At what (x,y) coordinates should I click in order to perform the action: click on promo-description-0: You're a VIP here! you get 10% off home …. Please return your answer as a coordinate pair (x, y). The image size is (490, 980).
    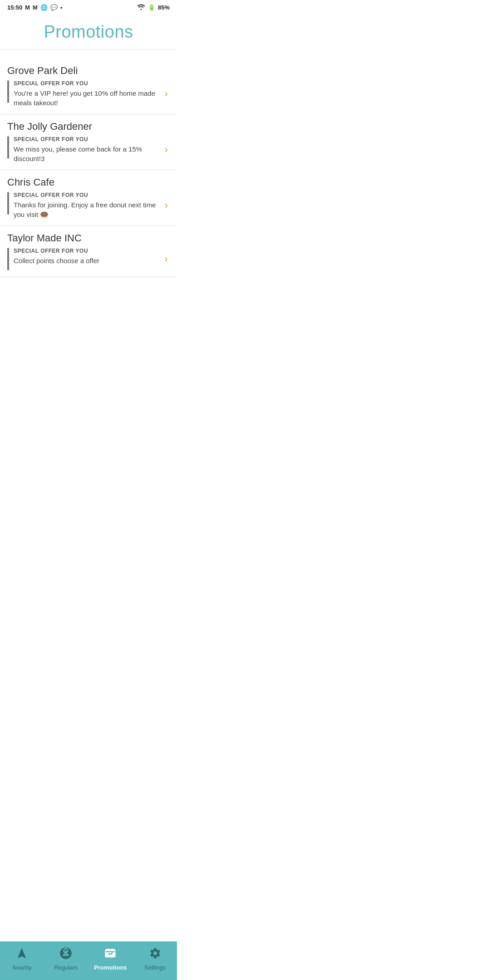
    Looking at the image, I should click on (87, 98).